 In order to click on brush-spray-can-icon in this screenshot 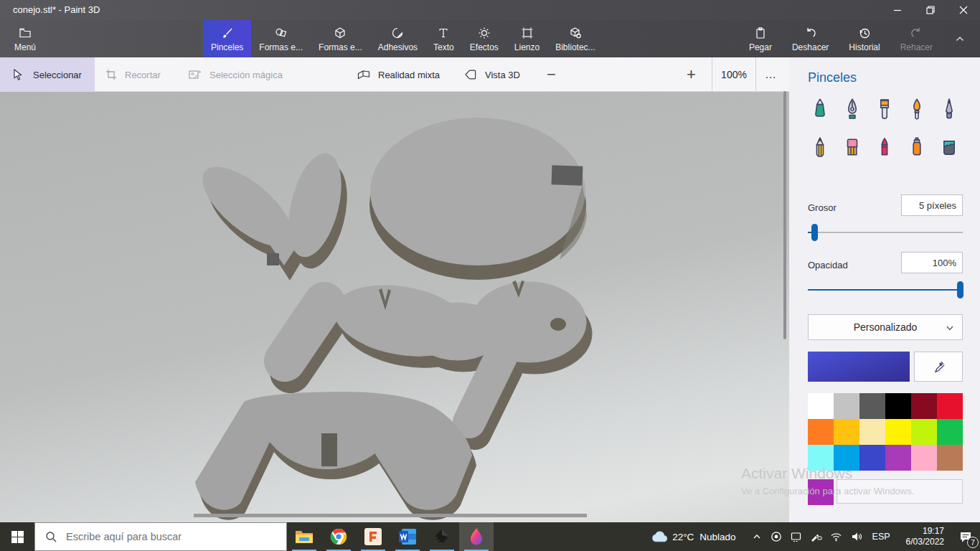, I will do `click(917, 148)`.